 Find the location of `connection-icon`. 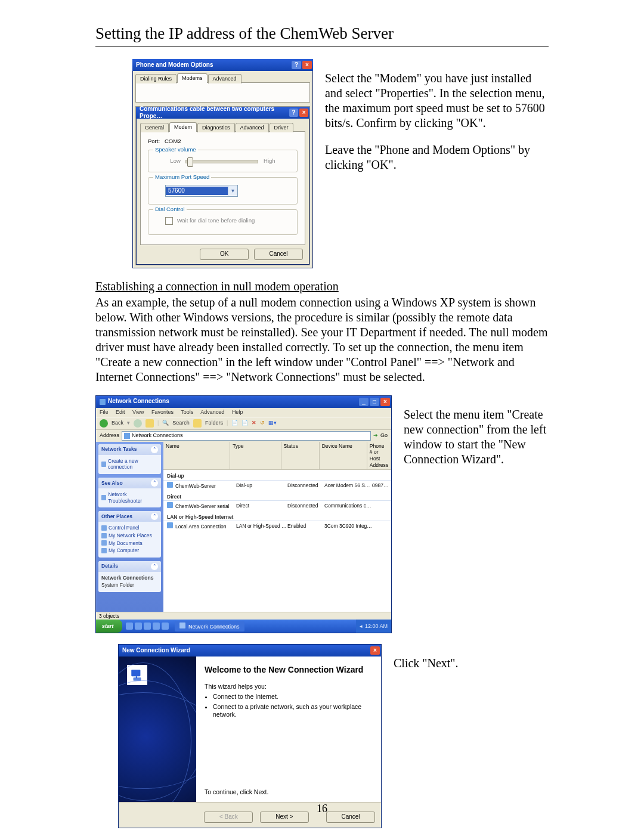

connection-icon is located at coordinates (170, 485).